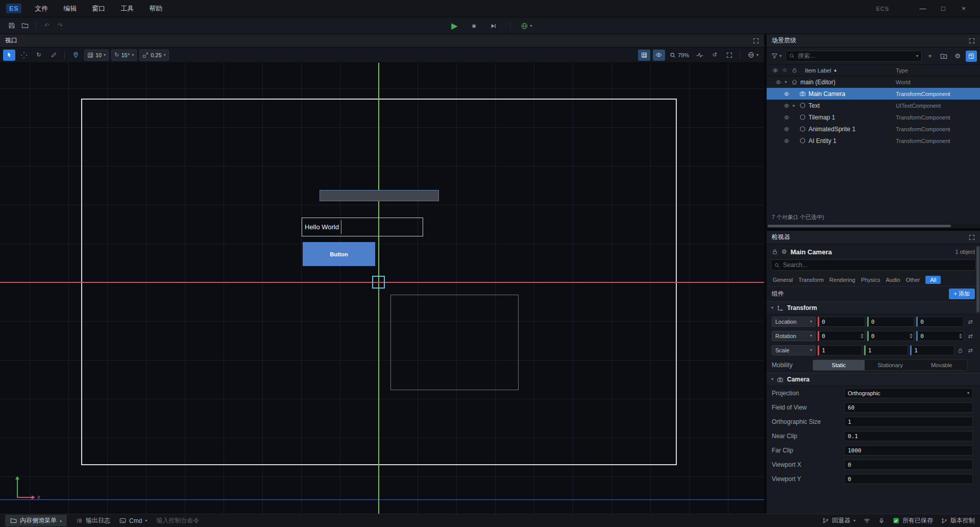 The image size is (980, 527). I want to click on tab-all: All, so click(933, 280).